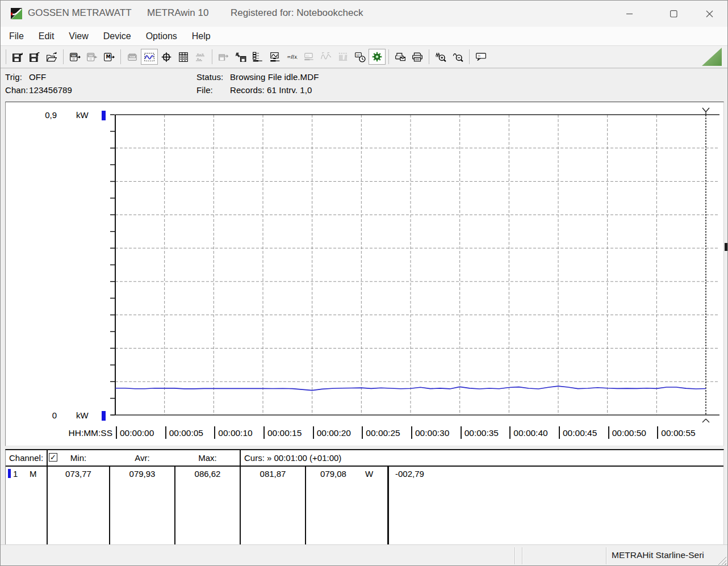 The image size is (728, 566). I want to click on corner-triangle-icon, so click(712, 57).